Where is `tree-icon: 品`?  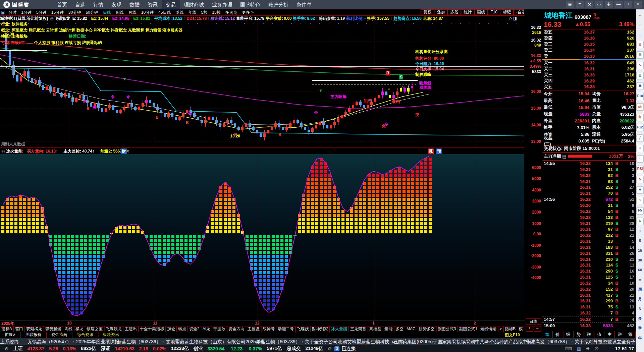 tree-icon: 品 is located at coordinates (640, 107).